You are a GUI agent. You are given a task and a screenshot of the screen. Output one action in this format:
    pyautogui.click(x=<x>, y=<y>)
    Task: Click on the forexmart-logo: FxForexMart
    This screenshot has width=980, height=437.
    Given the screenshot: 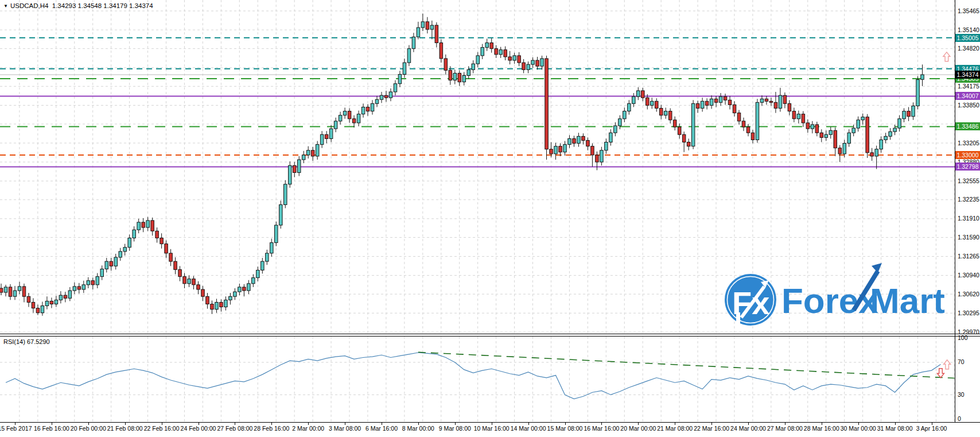 What is the action you would take?
    pyautogui.click(x=835, y=295)
    